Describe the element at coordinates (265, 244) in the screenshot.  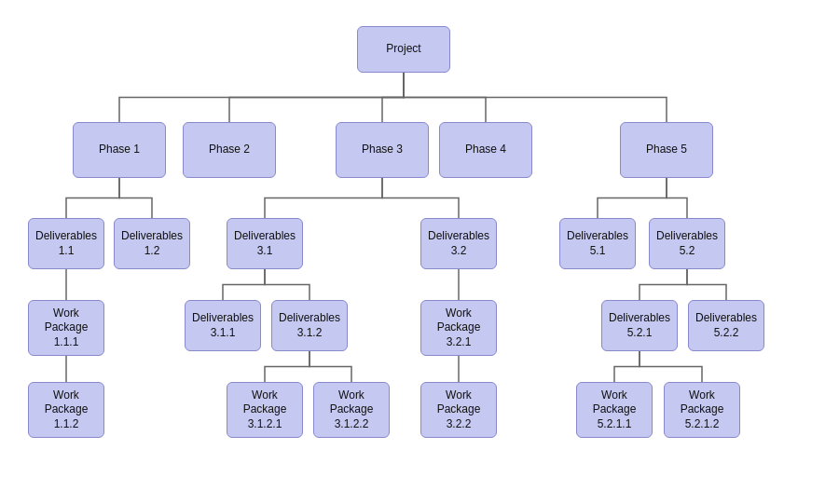
I see `node-d31: Deliverables 3.1` at that location.